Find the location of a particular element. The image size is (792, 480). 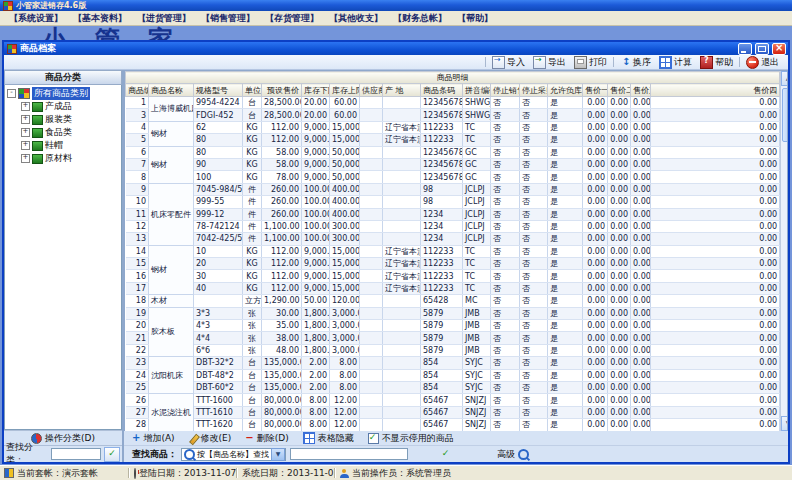

cell: 300.00 is located at coordinates (345, 239).